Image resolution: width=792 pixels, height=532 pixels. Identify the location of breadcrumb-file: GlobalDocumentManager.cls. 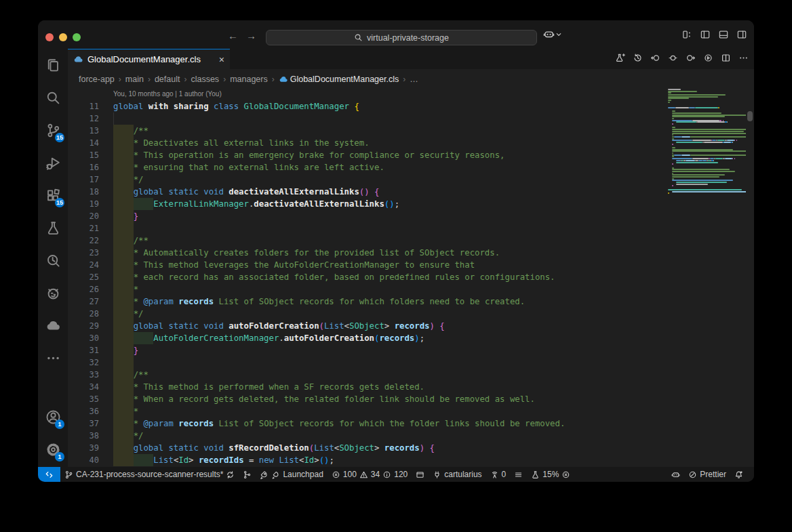
(344, 79).